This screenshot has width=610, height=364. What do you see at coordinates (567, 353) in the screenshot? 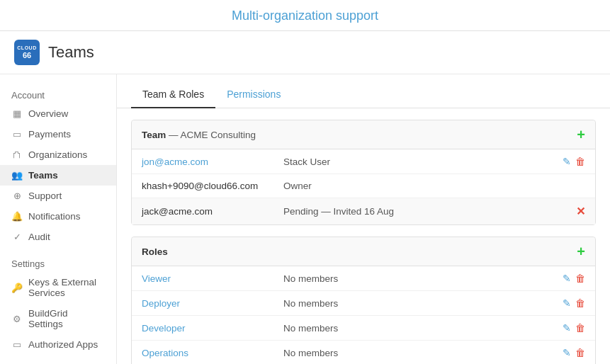
I see `edit-role-3-button: ✎` at bounding box center [567, 353].